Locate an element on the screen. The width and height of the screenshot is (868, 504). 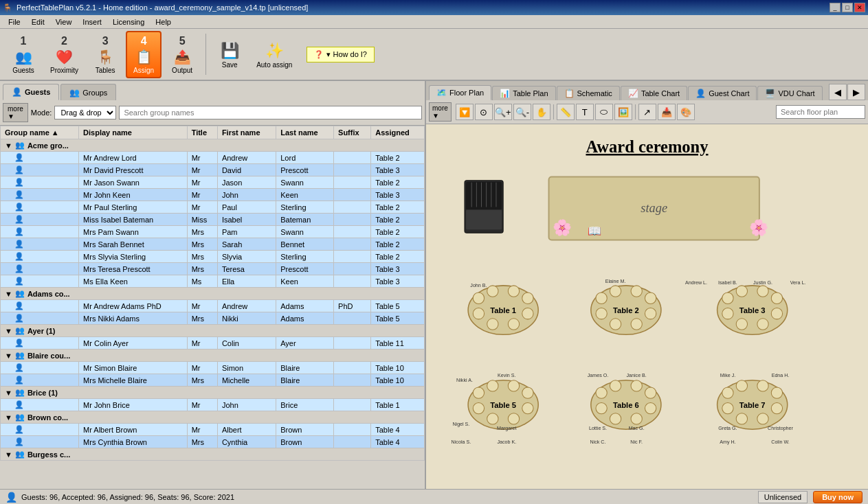
list-item: 👤 Mrs Sarah Bennet Mrs Sarah Bennet Tabl… is located at coordinates (213, 244).